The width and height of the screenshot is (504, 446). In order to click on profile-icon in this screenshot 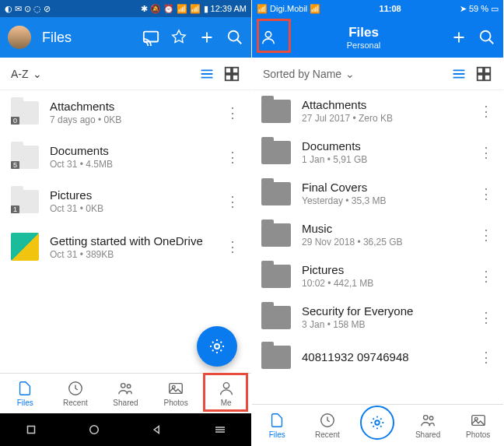, I will do `click(268, 37)`.